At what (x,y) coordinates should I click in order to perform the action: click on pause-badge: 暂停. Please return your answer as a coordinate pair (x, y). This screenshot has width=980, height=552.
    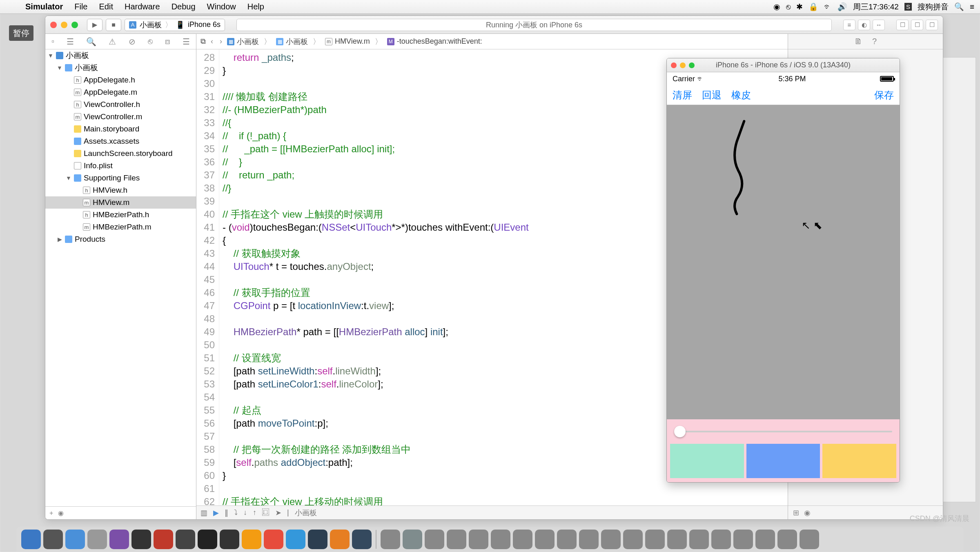
    Looking at the image, I should click on (21, 33).